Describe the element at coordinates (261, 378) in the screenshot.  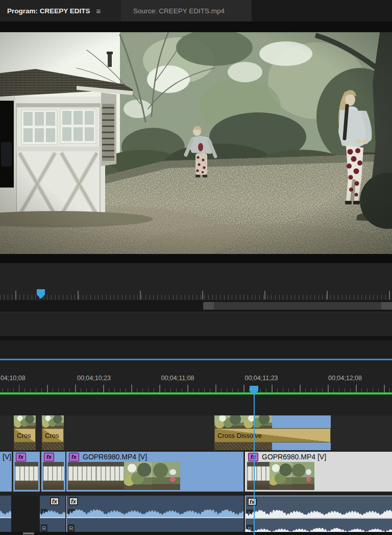
I see `ruler-label: 00;04;11;23` at that location.